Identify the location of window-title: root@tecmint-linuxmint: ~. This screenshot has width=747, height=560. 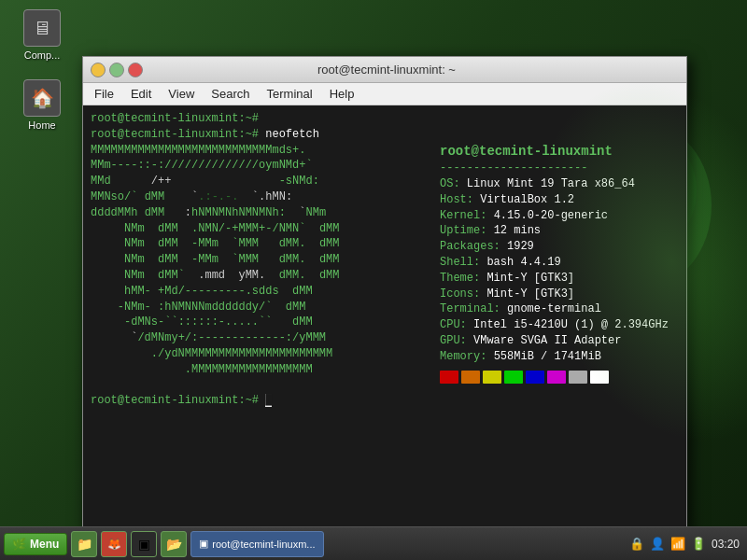
(387, 69).